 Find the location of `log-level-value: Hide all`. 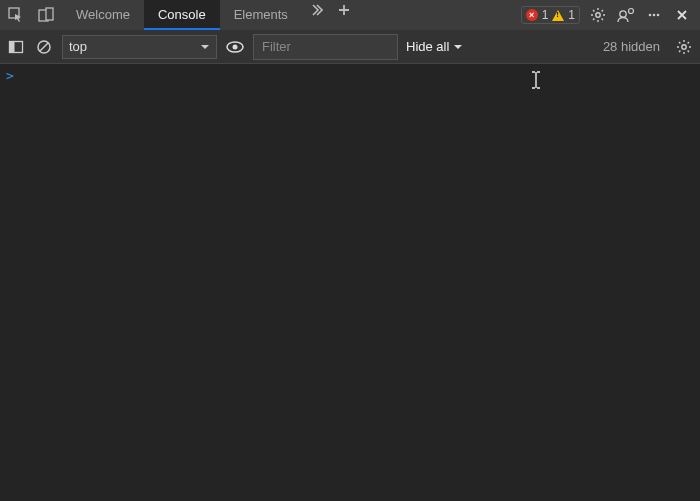

log-level-value: Hide all is located at coordinates (428, 46).